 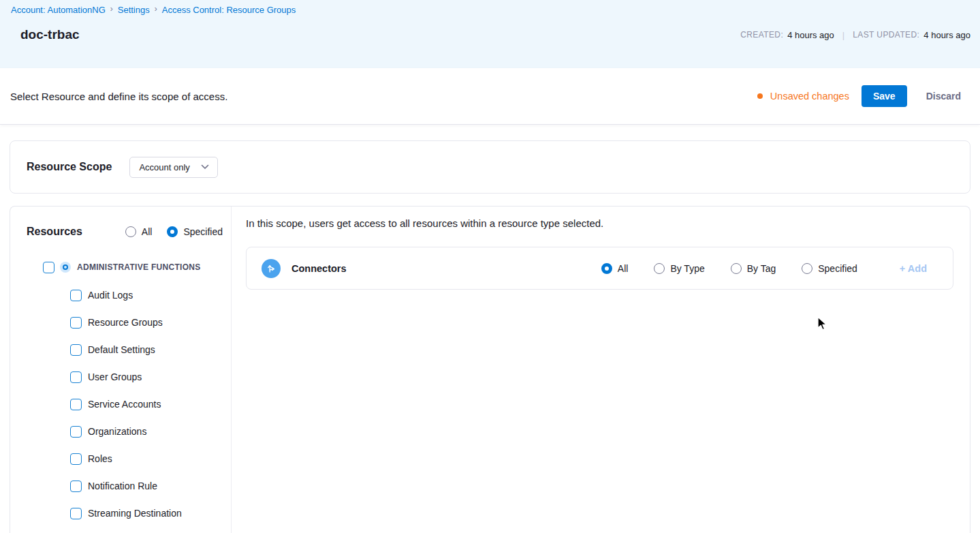 What do you see at coordinates (855, 35) in the screenshot?
I see `header-meta: CREATED: 4 hours ago | LAST UPDATED: 4 h…` at bounding box center [855, 35].